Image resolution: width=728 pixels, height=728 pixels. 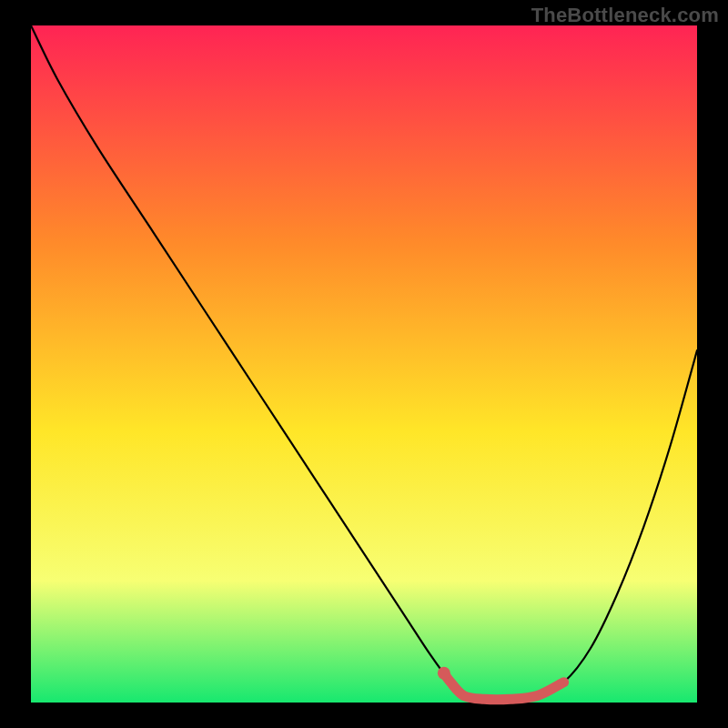 What do you see at coordinates (444, 673) in the screenshot?
I see `optimal-range-start-dot` at bounding box center [444, 673].